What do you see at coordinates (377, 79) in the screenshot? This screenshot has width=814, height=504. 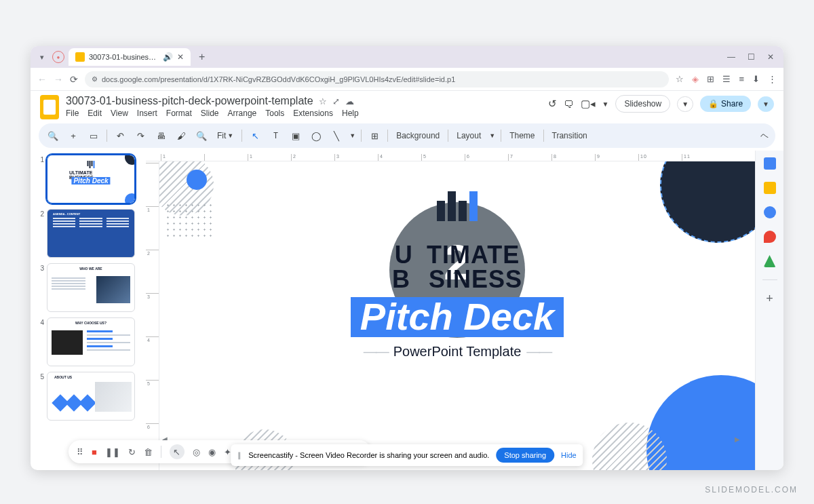 I see `url-field: ⚙ docs.google.com/presentation/d/1X7RK-N…` at bounding box center [377, 79].